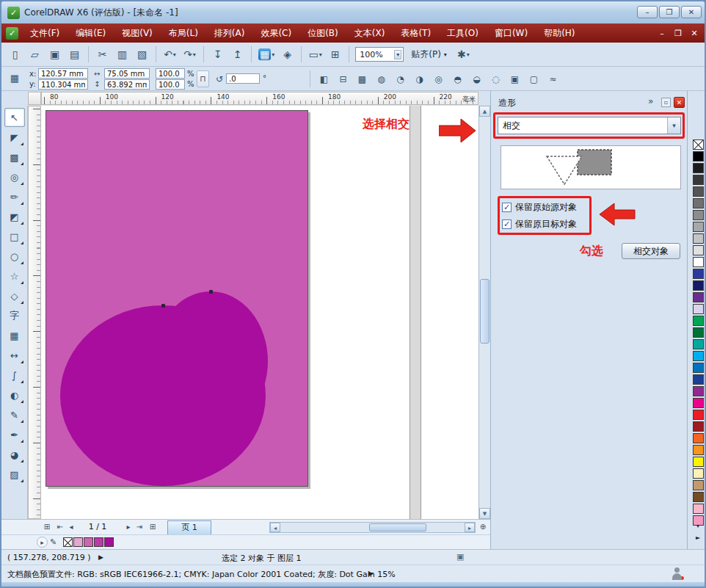 Image resolution: width=706 pixels, height=588 pixels. I want to click on scroll-left-button: ◂, so click(275, 527).